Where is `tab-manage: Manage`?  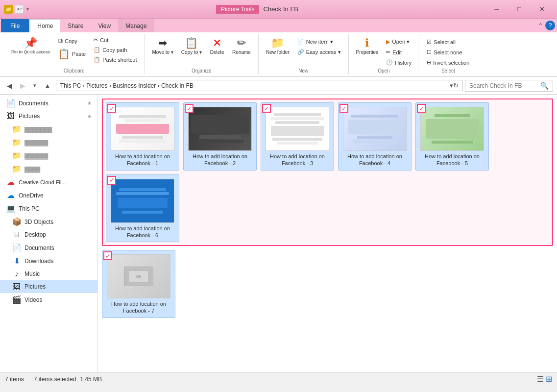
tab-manage: Manage is located at coordinates (136, 25).